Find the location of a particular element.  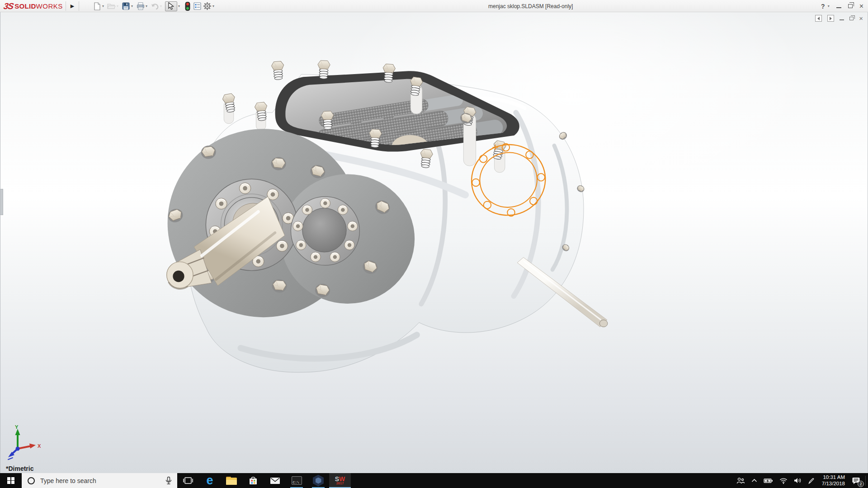

save-dropdown: ▾ is located at coordinates (132, 6).